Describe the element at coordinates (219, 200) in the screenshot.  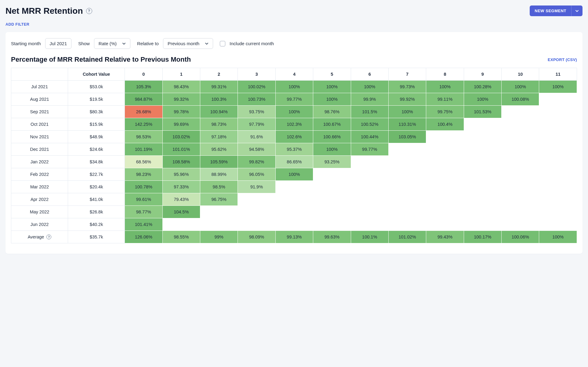
I see `retention-cell: 96.75%` at that location.